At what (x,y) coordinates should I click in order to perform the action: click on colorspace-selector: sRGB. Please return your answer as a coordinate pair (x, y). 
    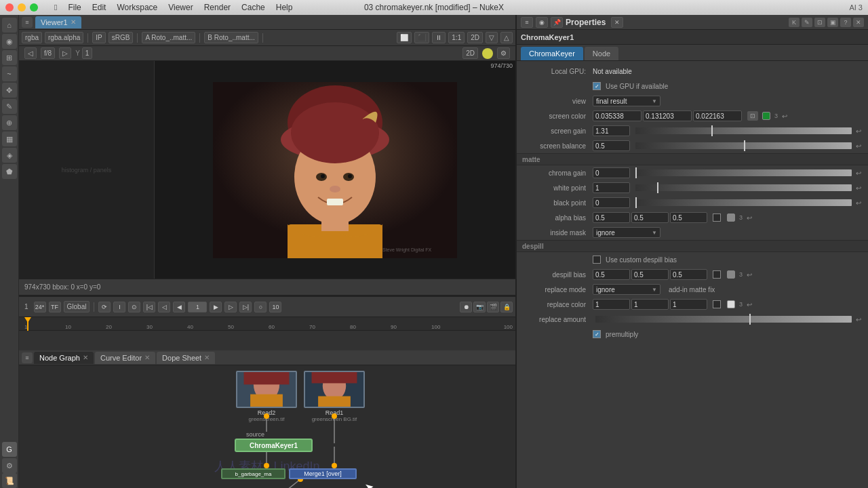
    Looking at the image, I should click on (121, 38).